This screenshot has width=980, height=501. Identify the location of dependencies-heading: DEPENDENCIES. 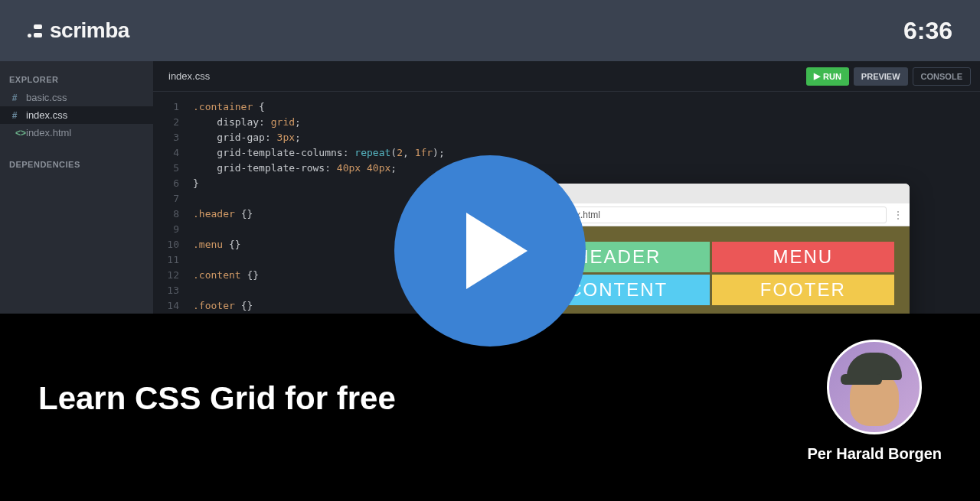
(77, 164).